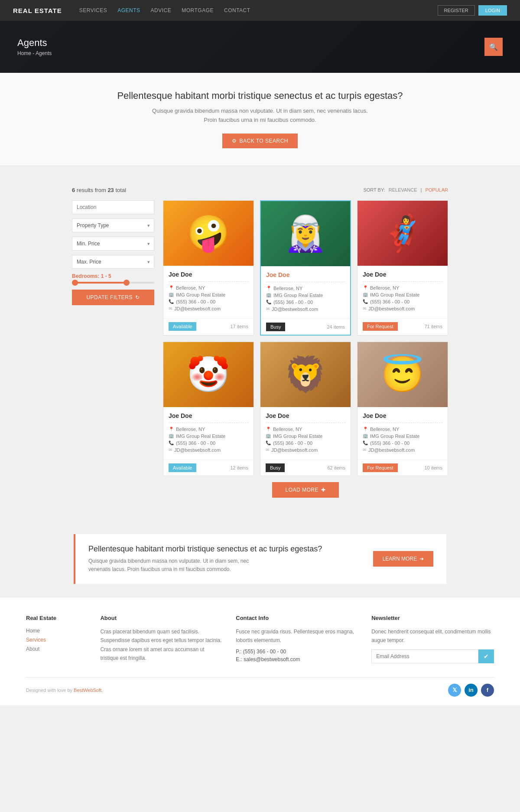  What do you see at coordinates (208, 268) in the screenshot?
I see `agent-card: 🤪 Joe Doe 📍 Bellerose, NY 🏢 IMG G` at bounding box center [208, 268].